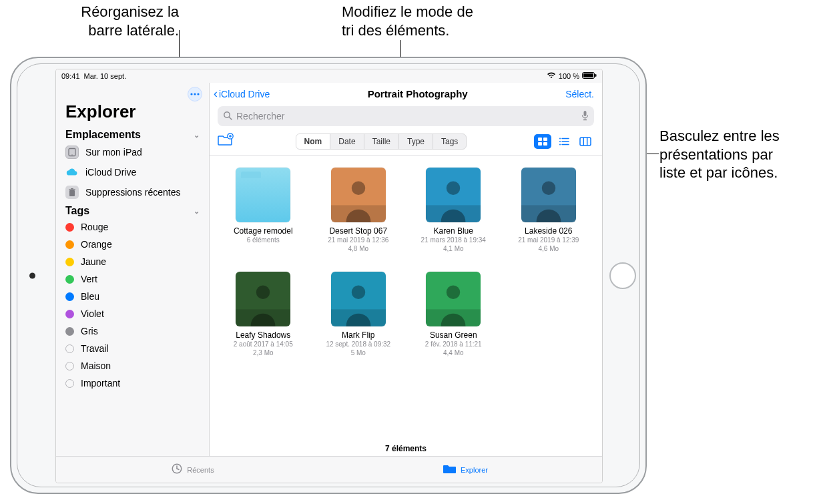  What do you see at coordinates (132, 348) in the screenshot?
I see `sidebar-tag-item: Travail` at bounding box center [132, 348].